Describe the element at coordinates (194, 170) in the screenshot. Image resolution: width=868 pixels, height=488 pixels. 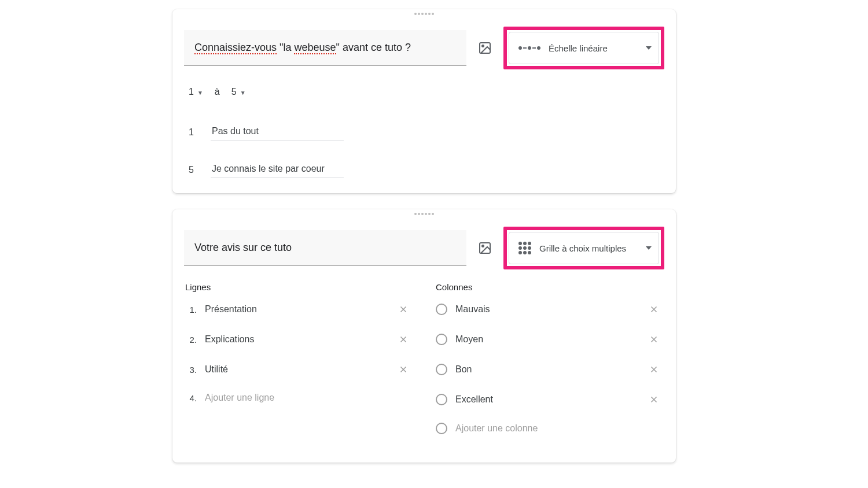
I see `high-end-number: 5` at that location.